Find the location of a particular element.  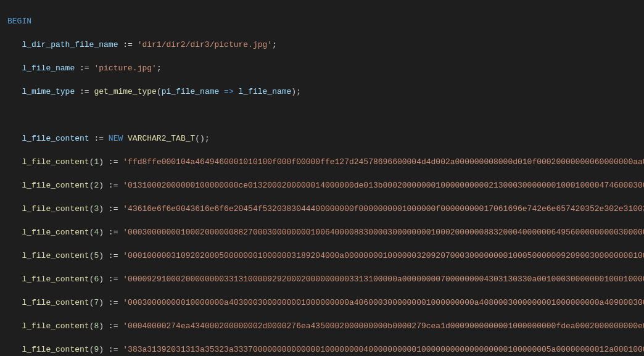

code-line: l_file_content(7) := '000300000000100000… is located at coordinates (326, 302).